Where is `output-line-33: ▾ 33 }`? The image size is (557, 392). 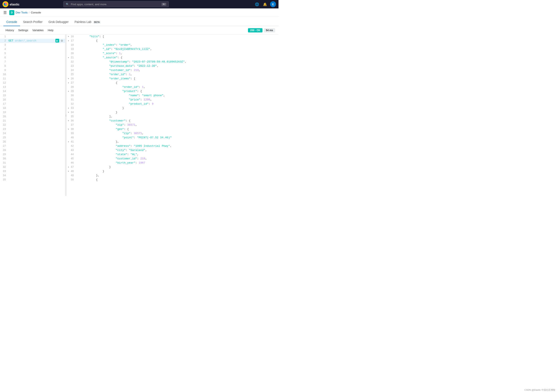
output-line-33: ▾ 33 } is located at coordinates (172, 108).